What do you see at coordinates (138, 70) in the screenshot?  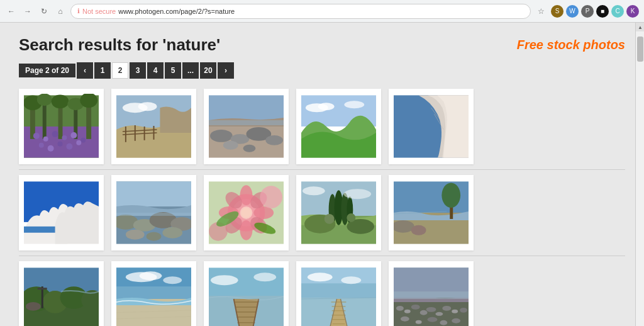 I see `page-3-button: 3` at bounding box center [138, 70].